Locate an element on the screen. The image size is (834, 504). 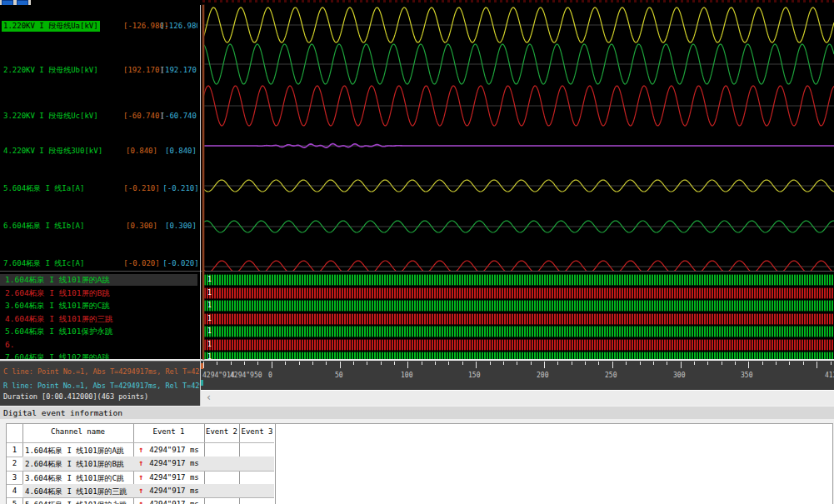
ruler-label: 50 is located at coordinates (339, 375).